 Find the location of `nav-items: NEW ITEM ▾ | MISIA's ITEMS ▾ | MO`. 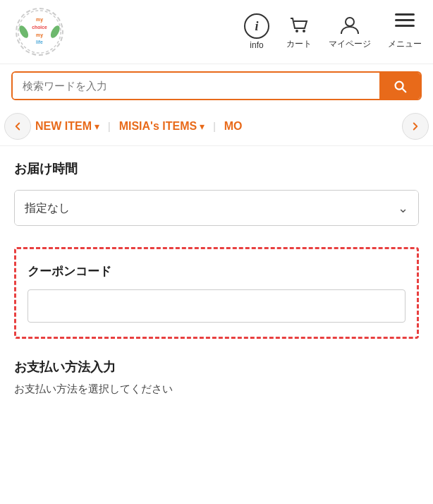

nav-items: NEW ITEM ▾ | MISIA's ITEMS ▾ | MO is located at coordinates (216, 126).